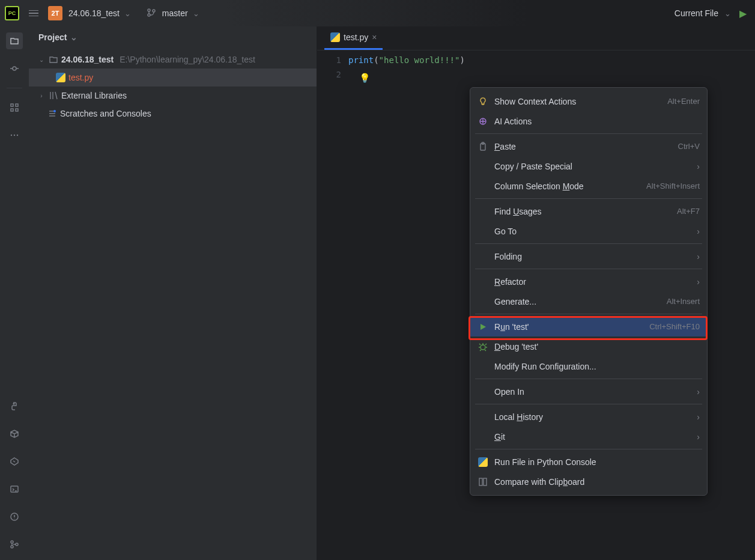 This screenshot has height=560, width=755. What do you see at coordinates (589, 212) in the screenshot?
I see `menu-item: Find UsagesAlt+F7` at bounding box center [589, 212].